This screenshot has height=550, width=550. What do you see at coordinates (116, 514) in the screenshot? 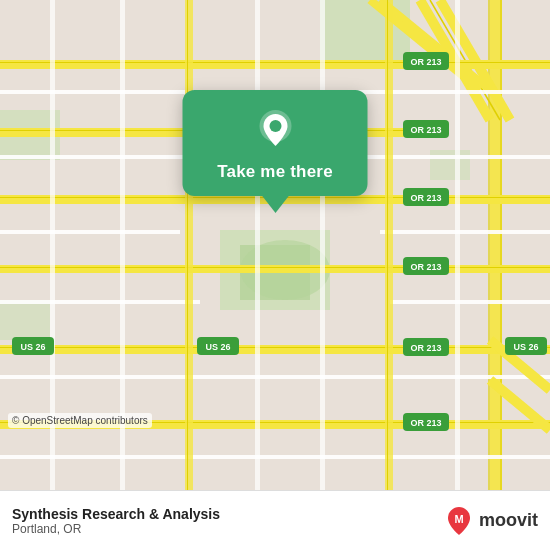
I see `location-name: Synthesis Research & Analysis` at bounding box center [116, 514].